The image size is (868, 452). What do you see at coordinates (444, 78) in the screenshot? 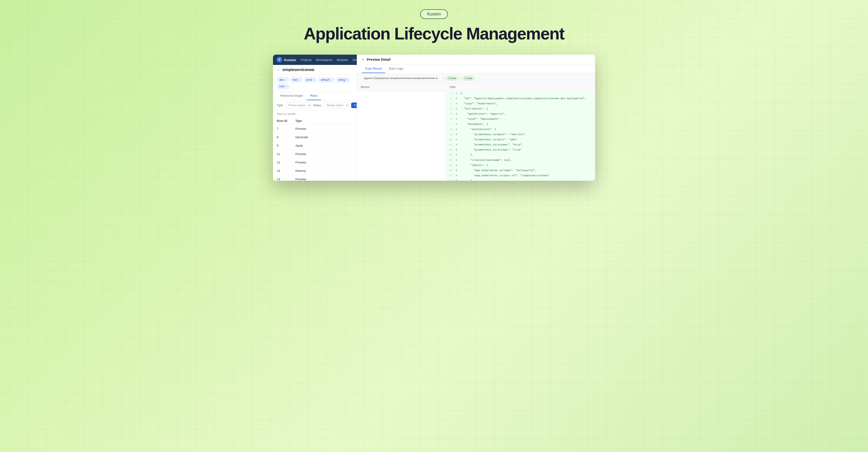
I see `path-arrow-icon: »` at bounding box center [444, 78].